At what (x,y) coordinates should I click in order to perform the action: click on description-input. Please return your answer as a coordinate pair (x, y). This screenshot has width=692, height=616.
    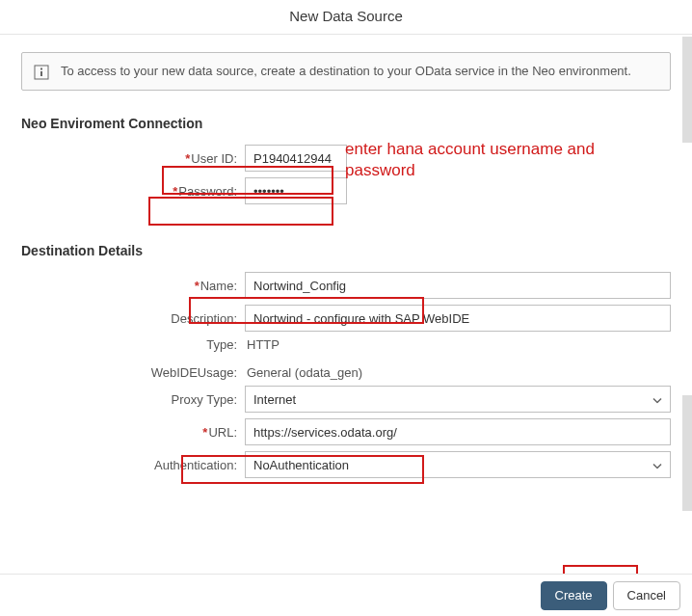
    Looking at the image, I should click on (458, 318).